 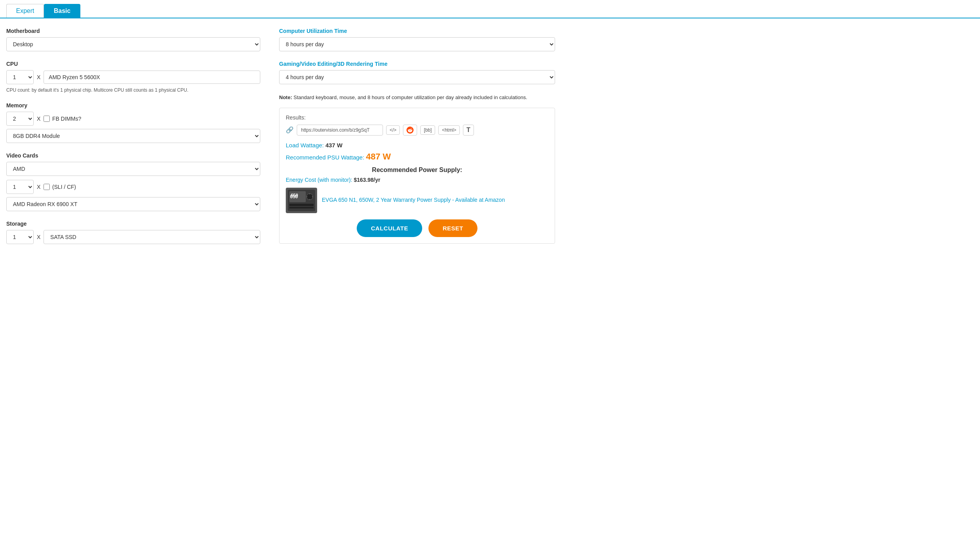 I want to click on recommended-psu-label: Recommended PSU Wattage:, so click(x=325, y=158).